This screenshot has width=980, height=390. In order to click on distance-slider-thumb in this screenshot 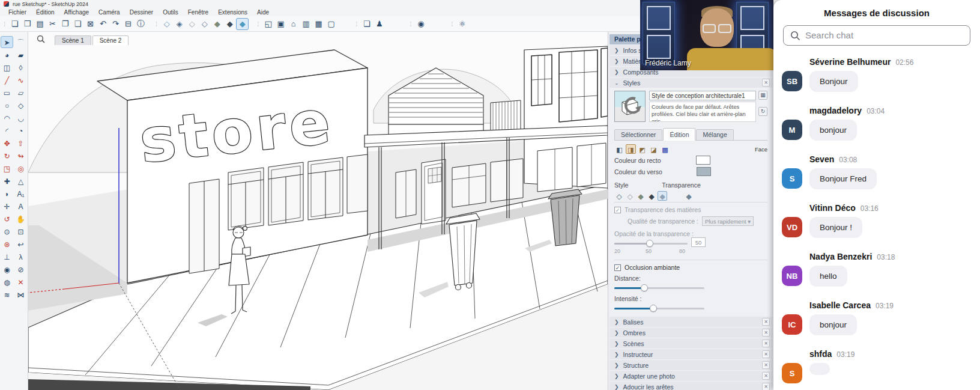, I will do `click(644, 288)`.